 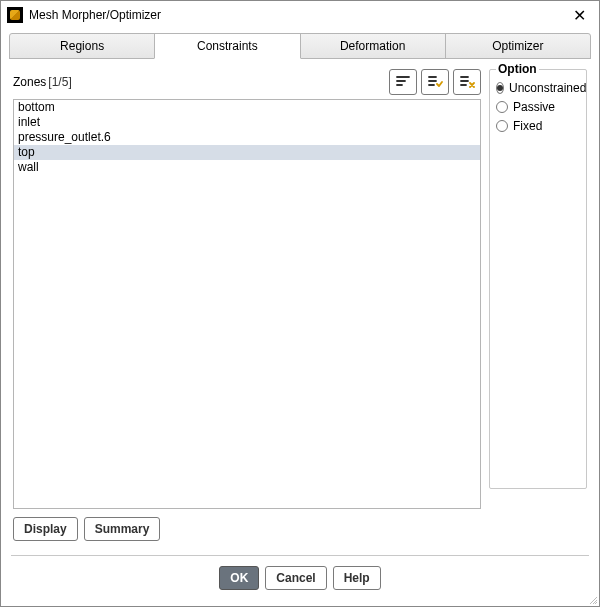 What do you see at coordinates (538, 279) in the screenshot?
I see `option-group: Option Unconstrained Passive Fixed` at bounding box center [538, 279].